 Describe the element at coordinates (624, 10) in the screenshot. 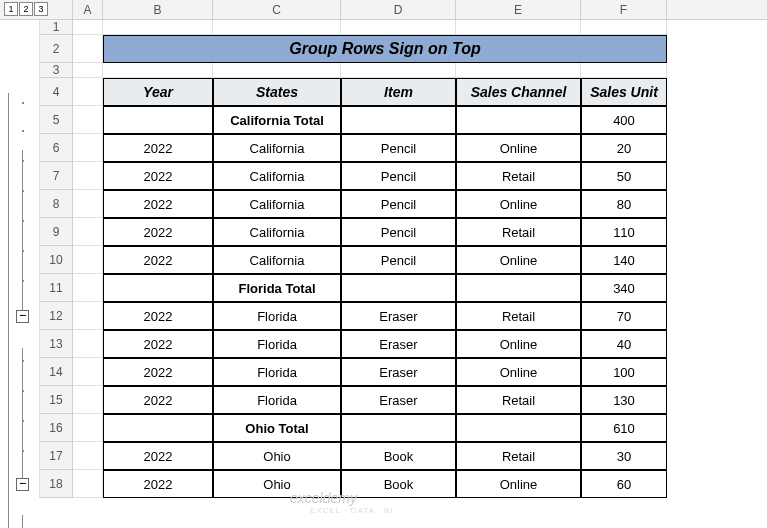

I see `col-header-f: F` at that location.